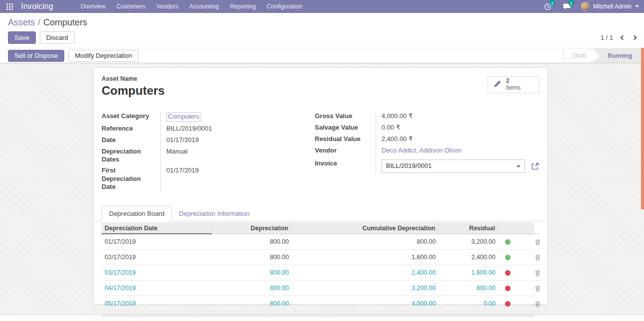 The image size is (644, 321). What do you see at coordinates (571, 3) in the screenshot?
I see `message-count-badge: 1` at bounding box center [571, 3].